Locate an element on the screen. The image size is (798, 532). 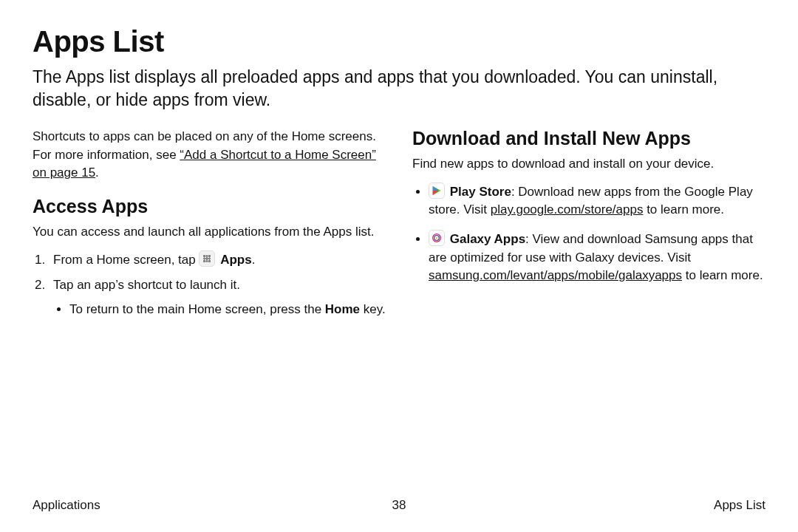
galaxy-apps-item: Galaxy Apps: View and download Samsung a… is located at coordinates (597, 257).